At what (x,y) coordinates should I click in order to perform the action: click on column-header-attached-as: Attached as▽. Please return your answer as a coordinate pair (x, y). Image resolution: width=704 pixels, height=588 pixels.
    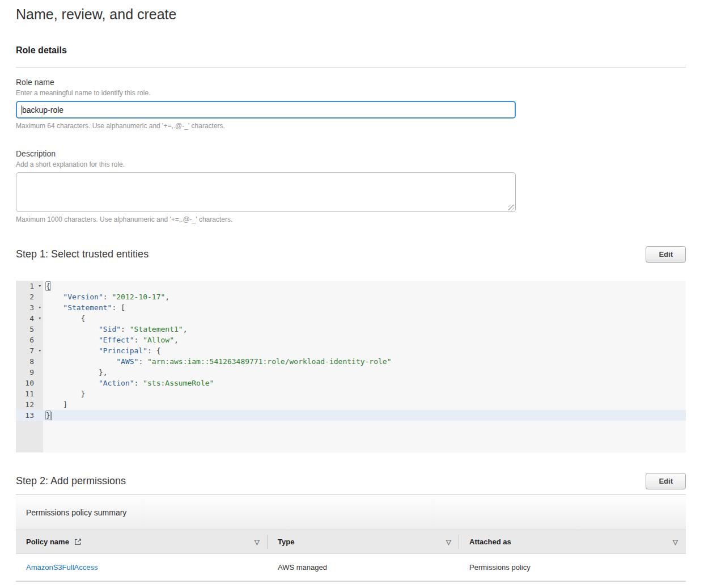
    Looking at the image, I should click on (572, 542).